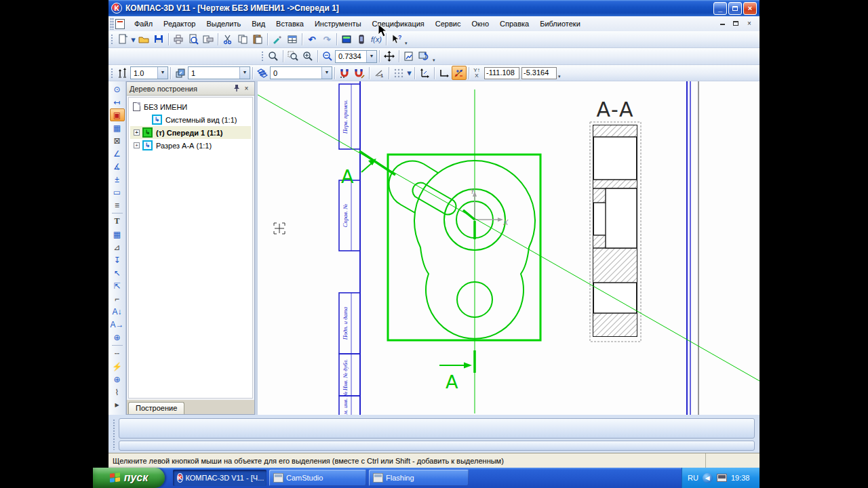 The height and width of the screenshot is (488, 868). What do you see at coordinates (327, 73) in the screenshot?
I see `layer-combo-dropdown: ▼` at bounding box center [327, 73].